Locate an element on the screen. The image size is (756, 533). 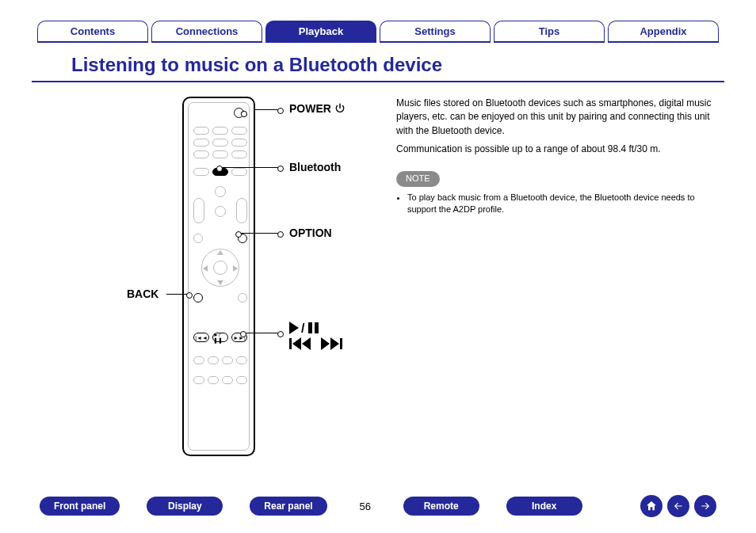
remote-mute-button is located at coordinates (220, 211).